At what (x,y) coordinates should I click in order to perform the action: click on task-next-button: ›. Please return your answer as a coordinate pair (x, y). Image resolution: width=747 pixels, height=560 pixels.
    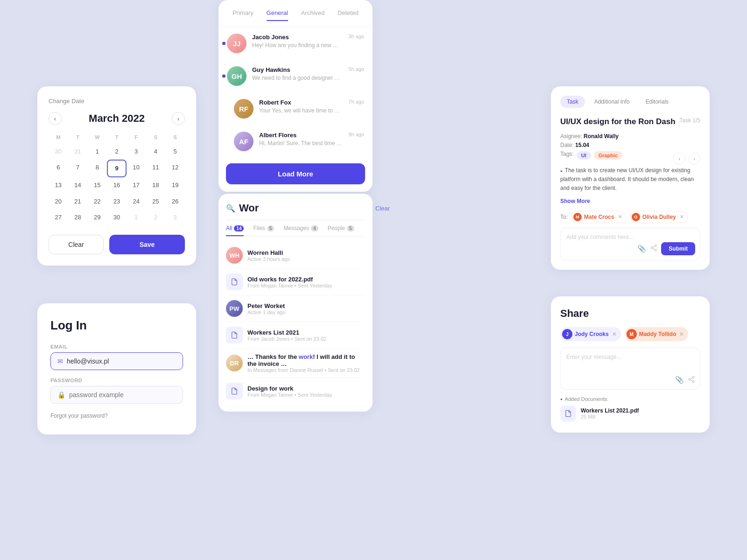
    Looking at the image, I should click on (694, 159).